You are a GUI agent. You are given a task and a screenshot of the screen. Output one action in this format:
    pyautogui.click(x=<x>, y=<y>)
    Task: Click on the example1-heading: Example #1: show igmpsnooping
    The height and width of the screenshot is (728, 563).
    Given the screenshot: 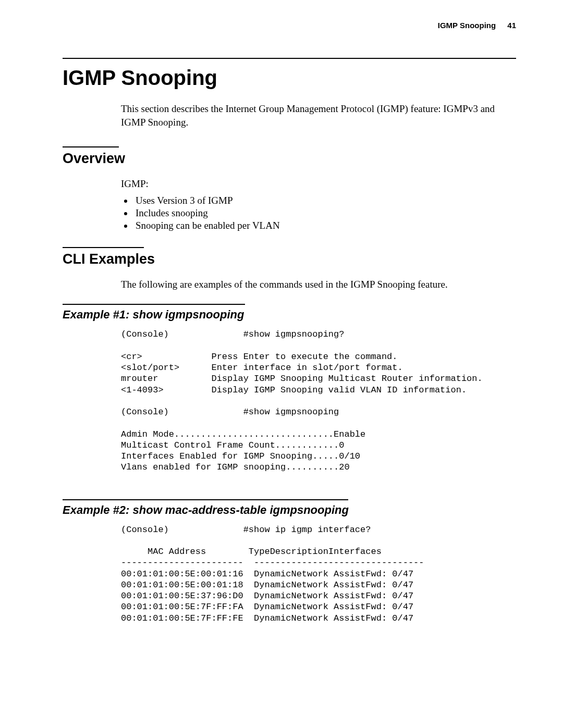 What is the action you would take?
    pyautogui.click(x=289, y=315)
    